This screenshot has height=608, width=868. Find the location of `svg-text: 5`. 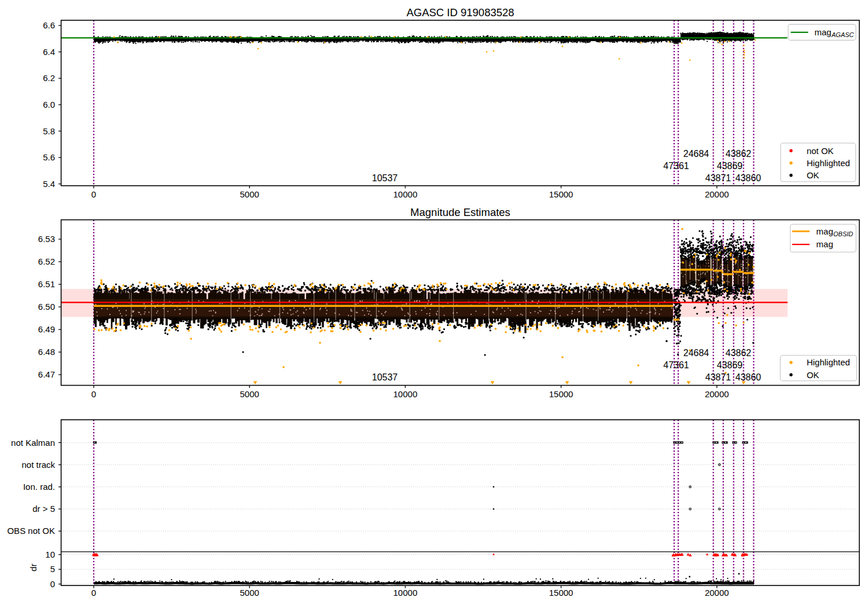

svg-text: 5 is located at coordinates (53, 569).